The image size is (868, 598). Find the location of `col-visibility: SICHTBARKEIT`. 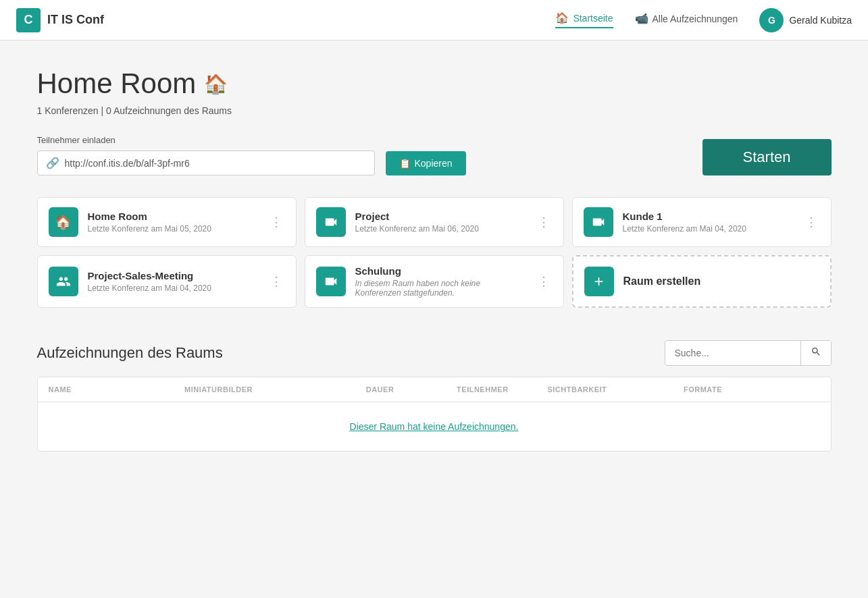

col-visibility: SICHTBARKEIT is located at coordinates (615, 389).